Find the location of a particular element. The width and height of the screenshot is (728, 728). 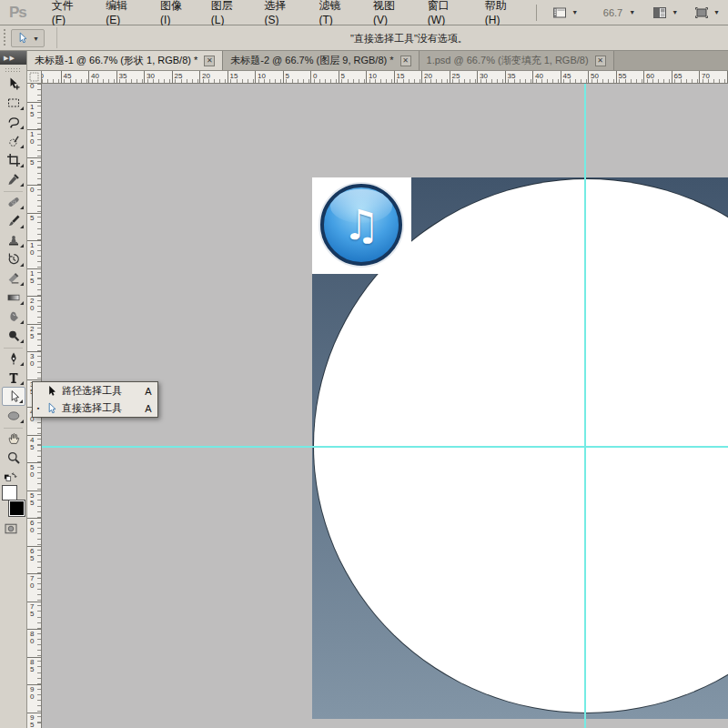

launch-bridge-icon is located at coordinates (560, 13).